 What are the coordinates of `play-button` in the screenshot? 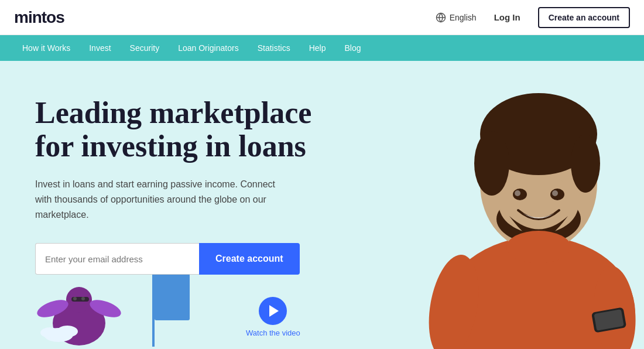 It's located at (273, 311).